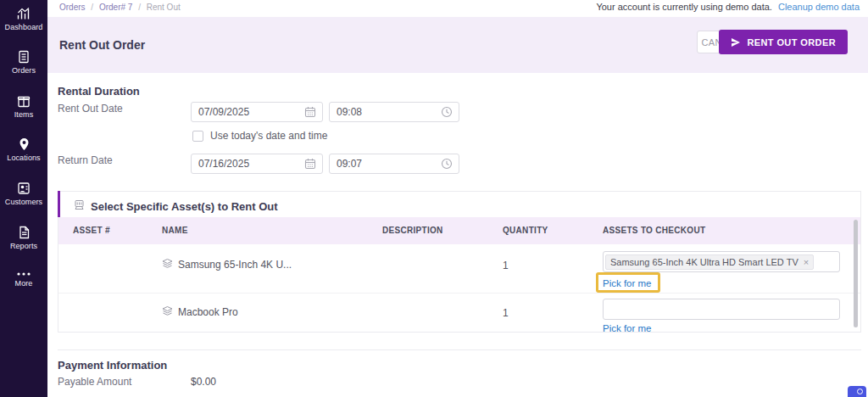 This screenshot has width=868, height=397. What do you see at coordinates (349, 164) in the screenshot?
I see `return-time-value: 09:07` at bounding box center [349, 164].